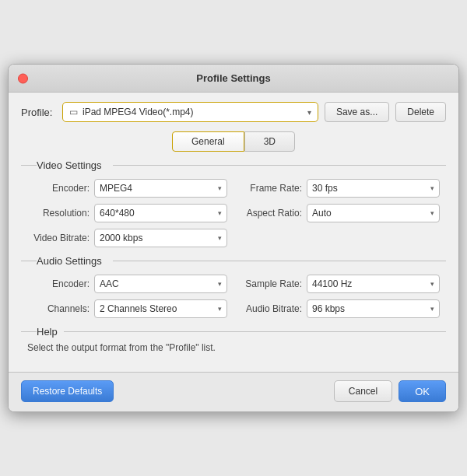 This screenshot has height=476, width=467. Describe the element at coordinates (159, 213) in the screenshot. I see `resolution-value: 640*480` at that location.